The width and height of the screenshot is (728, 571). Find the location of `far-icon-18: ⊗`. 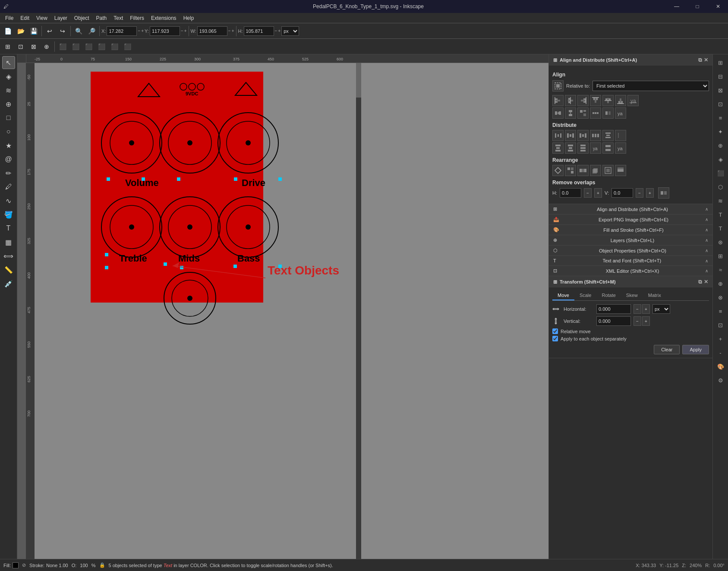

far-icon-18: ⊗ is located at coordinates (721, 297).